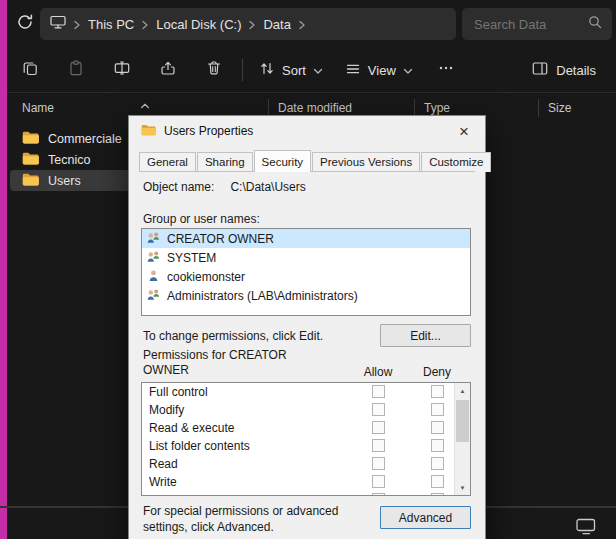 This screenshot has width=616, height=539. Describe the element at coordinates (111, 24) in the screenshot. I see `breadcrumb-item-this-pc: This PC` at that location.